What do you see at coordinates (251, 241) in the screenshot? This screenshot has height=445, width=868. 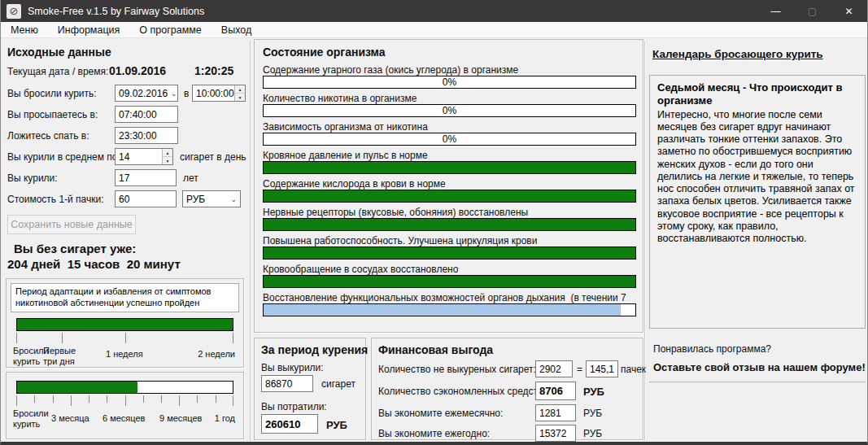 I see `divider-left-middle` at bounding box center [251, 241].